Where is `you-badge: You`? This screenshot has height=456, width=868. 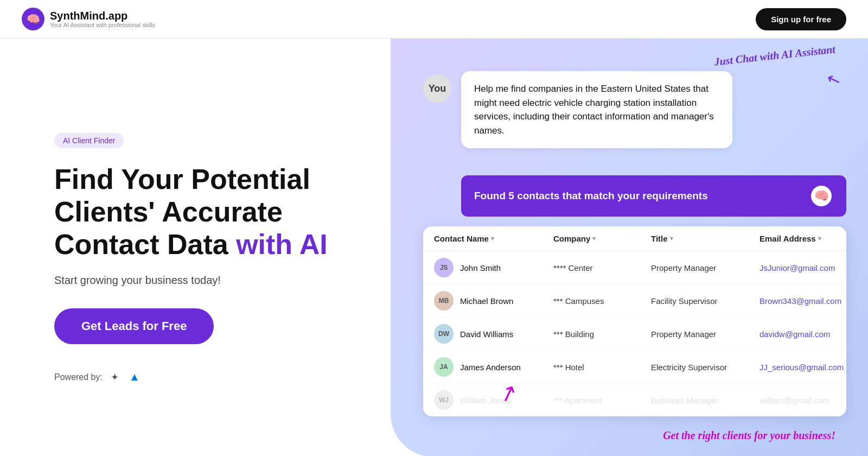
you-badge: You is located at coordinates (437, 88).